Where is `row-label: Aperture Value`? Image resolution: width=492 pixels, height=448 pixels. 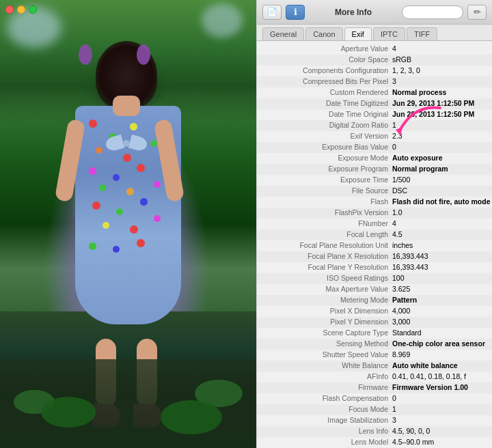
row-label: Aperture Value is located at coordinates (327, 48).